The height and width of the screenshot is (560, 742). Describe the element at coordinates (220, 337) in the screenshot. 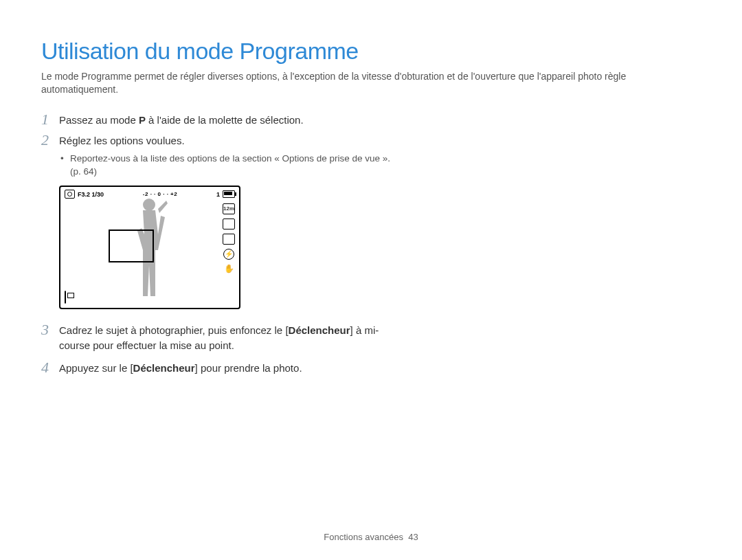

I see `step-3: 3 Cadrez le sujet à photographier, puis …` at that location.